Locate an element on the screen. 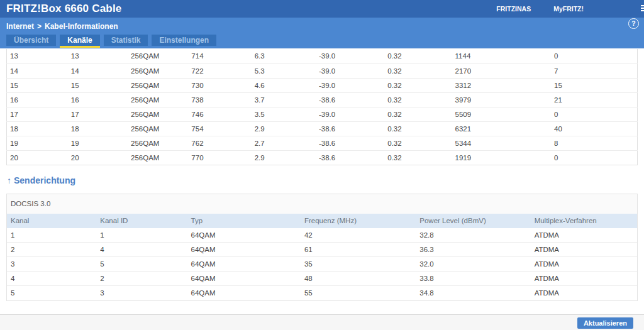 The height and width of the screenshot is (330, 644). table-cell: 8 is located at coordinates (594, 143).